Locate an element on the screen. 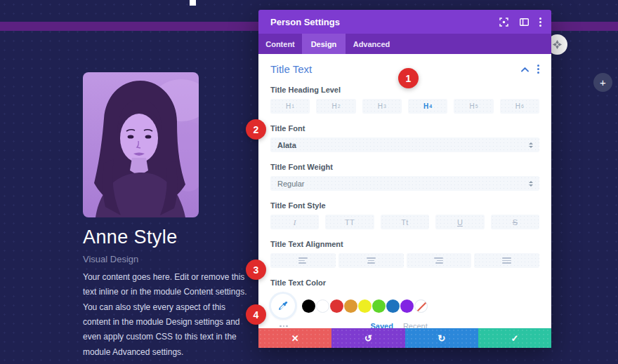  more-colors-icon is located at coordinates (284, 327).